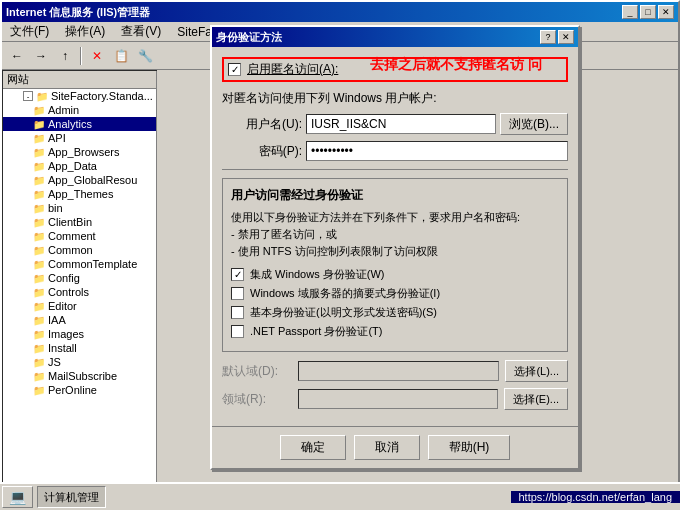  Describe the element at coordinates (395, 70) in the screenshot. I see `anonymous-access-row: 启用匿名访问(A):` at that location.